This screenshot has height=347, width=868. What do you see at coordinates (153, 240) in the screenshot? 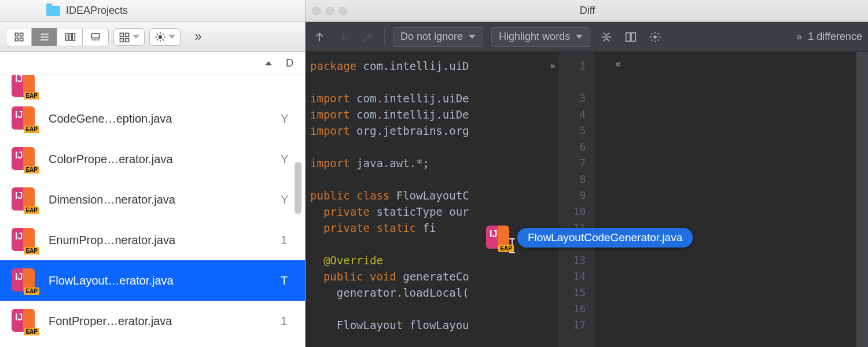
I see `file-row: IJEAP EnumProp…nerator.java 1` at bounding box center [153, 240].